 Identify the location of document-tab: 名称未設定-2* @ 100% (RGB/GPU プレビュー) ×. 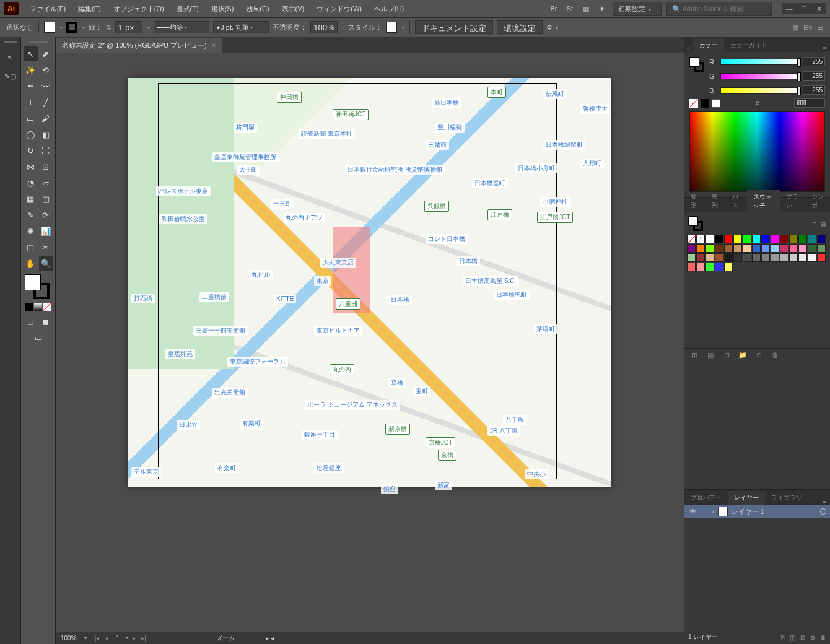
(139, 46).